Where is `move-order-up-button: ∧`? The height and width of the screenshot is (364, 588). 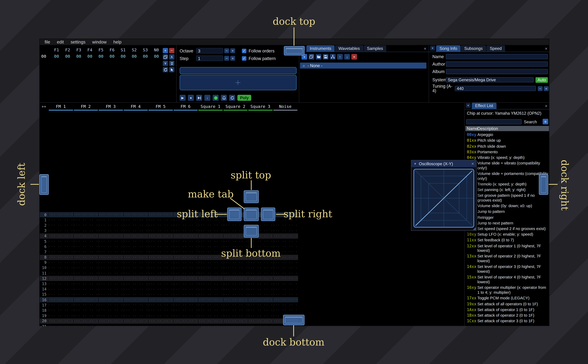 move-order-up-button: ∧ is located at coordinates (172, 57).